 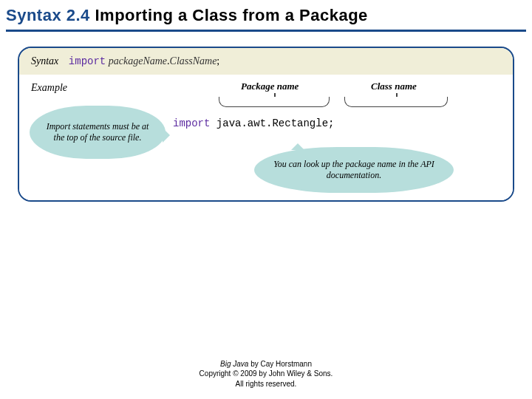 I want to click on title-prefix: Syntax 2.4, so click(x=48, y=15).